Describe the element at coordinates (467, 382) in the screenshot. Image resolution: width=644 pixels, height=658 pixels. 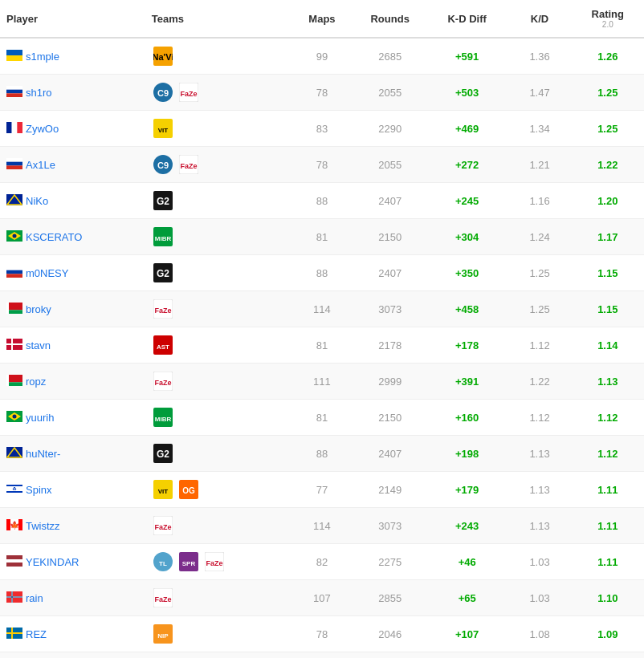
I see `kd-diff-value: +391` at that location.